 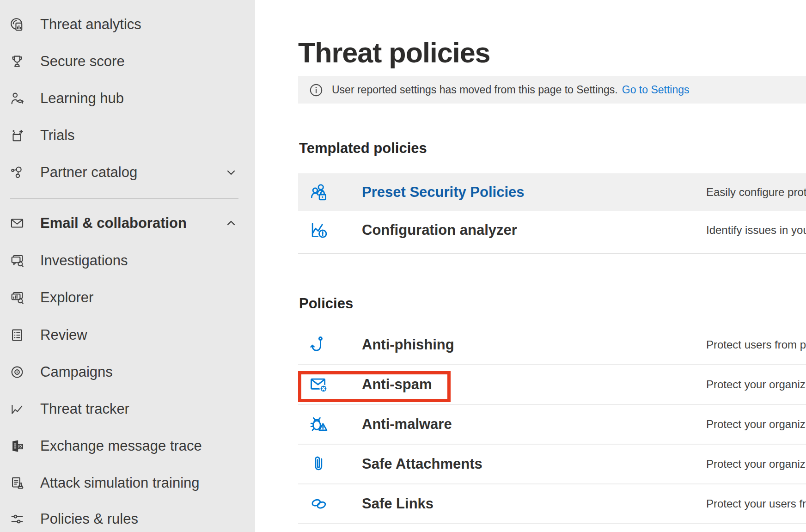 I want to click on sidebar-item-campaigns: Campaigns, so click(x=128, y=372).